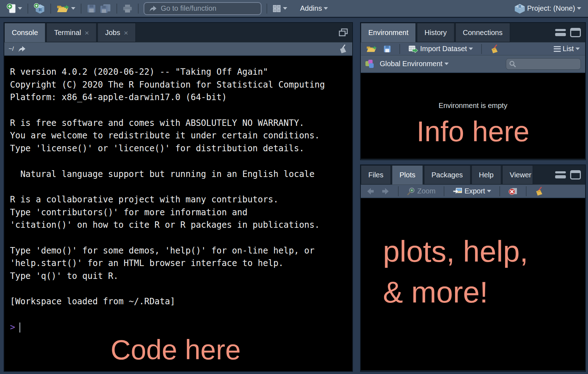 The width and height of the screenshot is (588, 374). Describe the element at coordinates (435, 33) in the screenshot. I see `tab-history: History` at that location.